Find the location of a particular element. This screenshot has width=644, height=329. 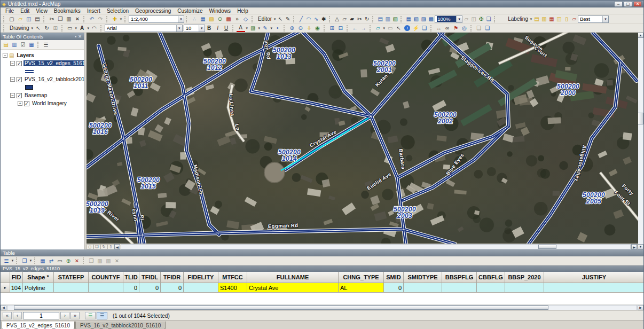

layer-name-edges: PVS_15_v2_edges_51610 is located at coordinates (57, 63).